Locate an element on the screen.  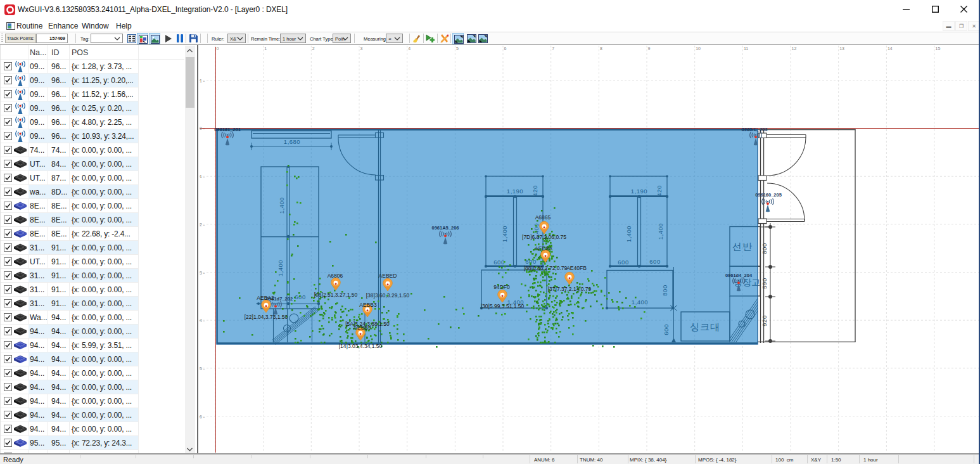
svg-text: AEBA2 is located at coordinates (265, 298).